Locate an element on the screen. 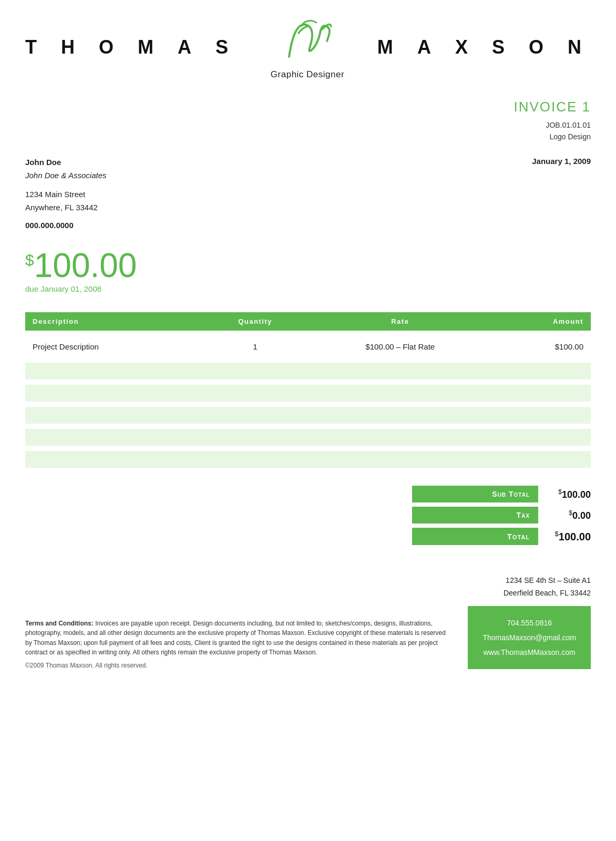 The width and height of the screenshot is (616, 841). letter-S: S is located at coordinates (227, 47).